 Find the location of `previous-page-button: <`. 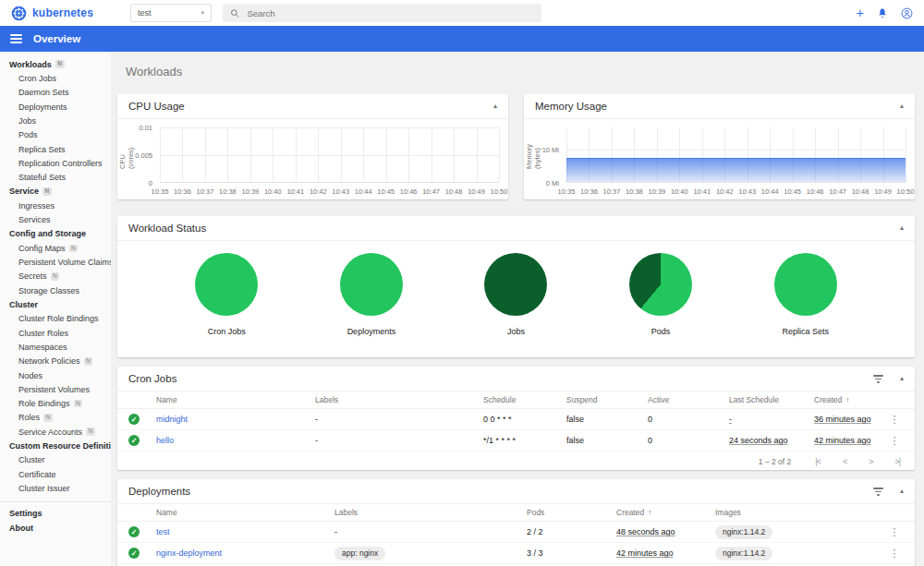

previous-page-button: < is located at coordinates (845, 462).